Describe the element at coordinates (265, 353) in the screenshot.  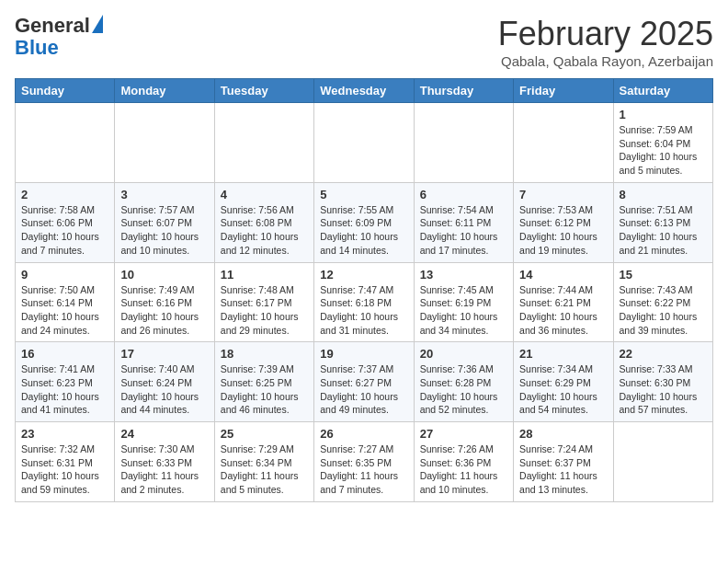
I see `day-number: 18` at that location.